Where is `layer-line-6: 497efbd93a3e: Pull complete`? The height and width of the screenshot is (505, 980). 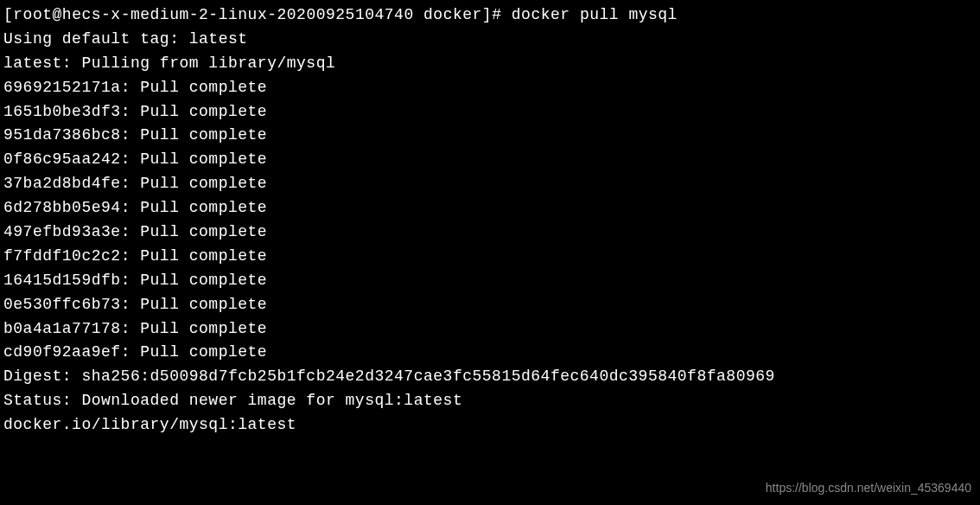
layer-line-6: 497efbd93a3e: Pull complete is located at coordinates (490, 233).